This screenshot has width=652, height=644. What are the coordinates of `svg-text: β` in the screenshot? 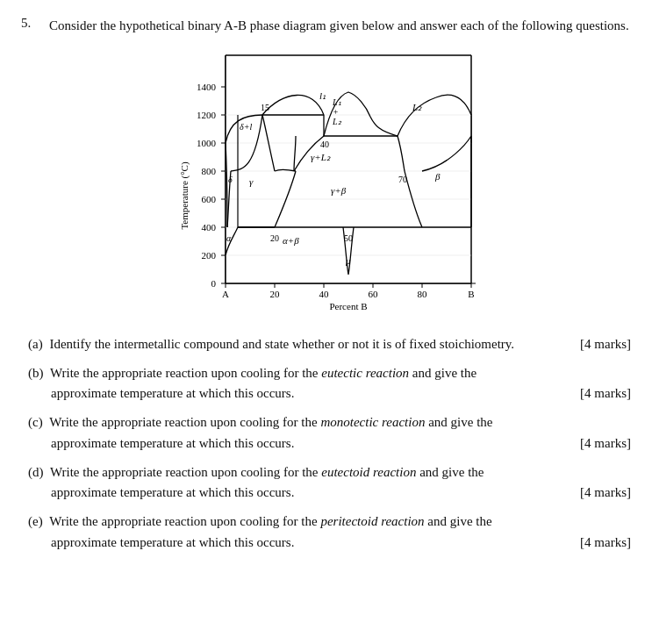 It's located at (437, 176).